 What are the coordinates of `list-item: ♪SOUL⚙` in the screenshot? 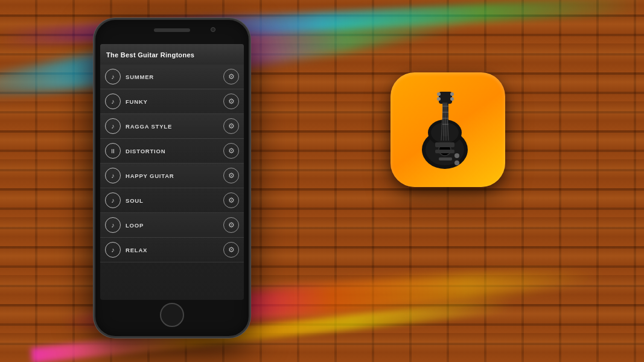 It's located at (172, 200).